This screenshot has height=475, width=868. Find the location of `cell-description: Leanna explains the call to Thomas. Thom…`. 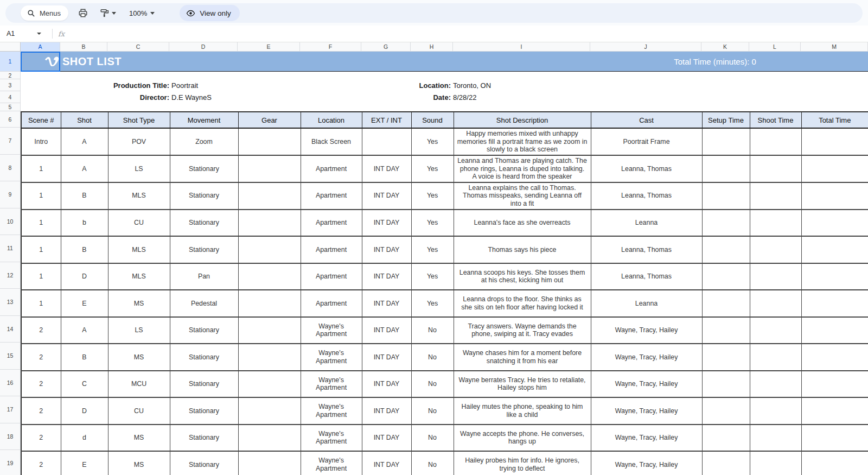

cell-description: Leanna explains the call to Thomas. Thom… is located at coordinates (522, 196).